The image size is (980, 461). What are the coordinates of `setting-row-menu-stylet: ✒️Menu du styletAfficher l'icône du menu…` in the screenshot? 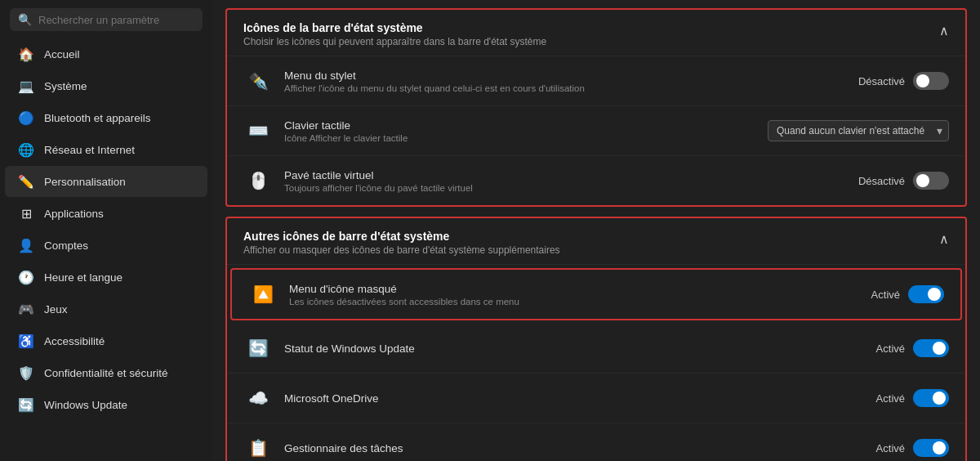 It's located at (596, 82).